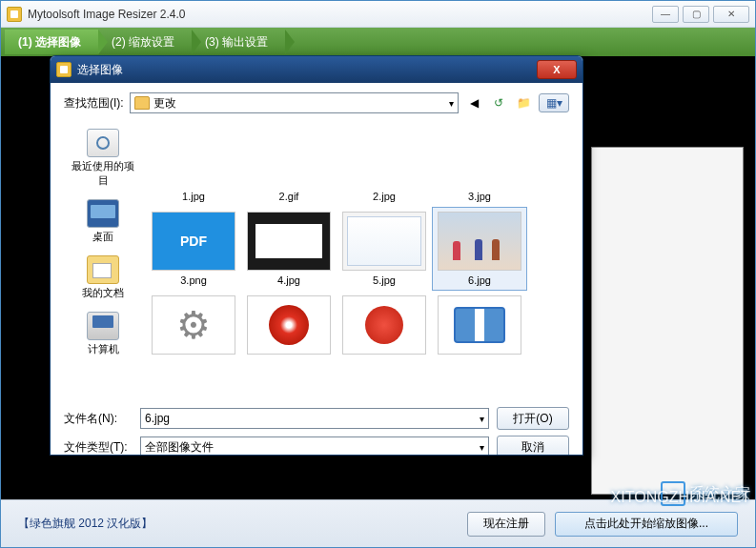  What do you see at coordinates (103, 261) in the screenshot?
I see `places-bar: 最近使用的项目 桌面 我的文档 计算机` at bounding box center [103, 261].